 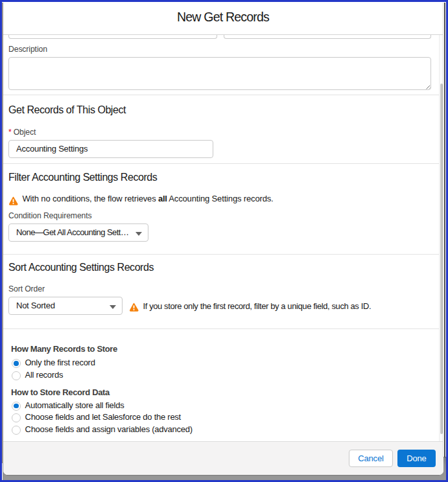 I want to click on condition-requirements-value: None—Get All Accounting Sett…, so click(x=73, y=233).